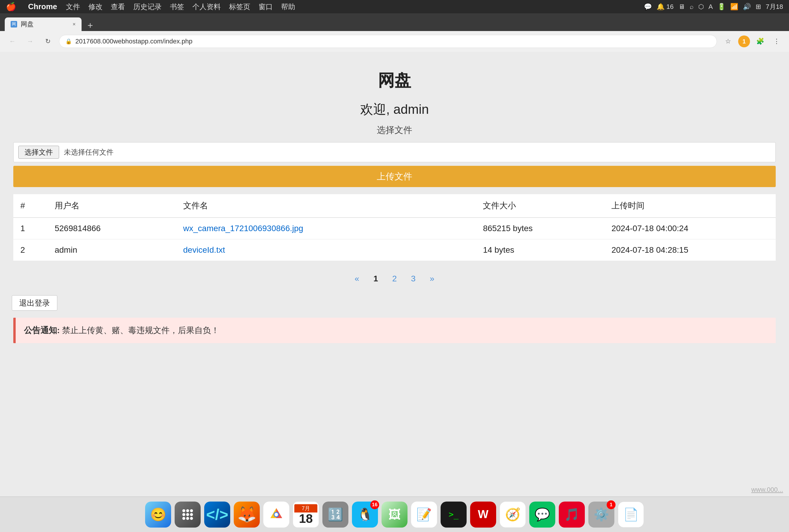 The width and height of the screenshot is (789, 532). Describe the element at coordinates (207, 7) in the screenshot. I see `menu-profile: 个人资料` at that location.